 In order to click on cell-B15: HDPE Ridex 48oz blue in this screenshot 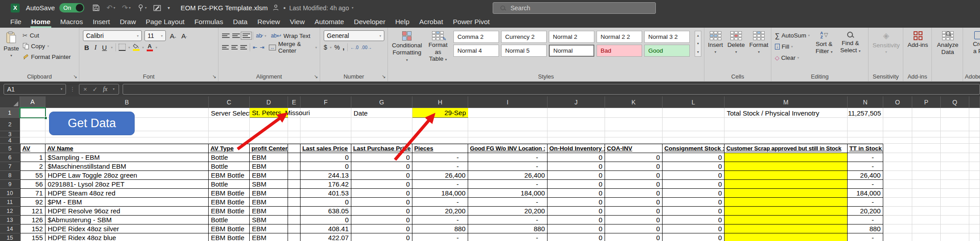, I will do `click(127, 237)`.